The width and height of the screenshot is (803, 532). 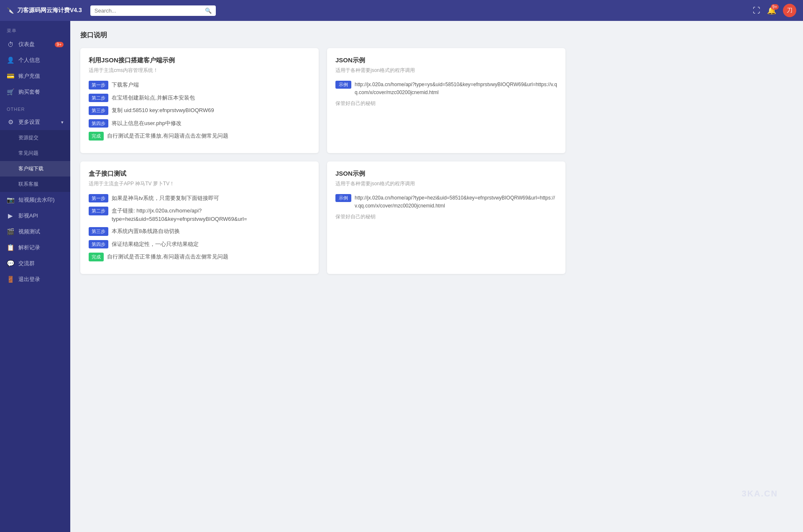 I want to click on recharge-icon: 💳, so click(x=10, y=76).